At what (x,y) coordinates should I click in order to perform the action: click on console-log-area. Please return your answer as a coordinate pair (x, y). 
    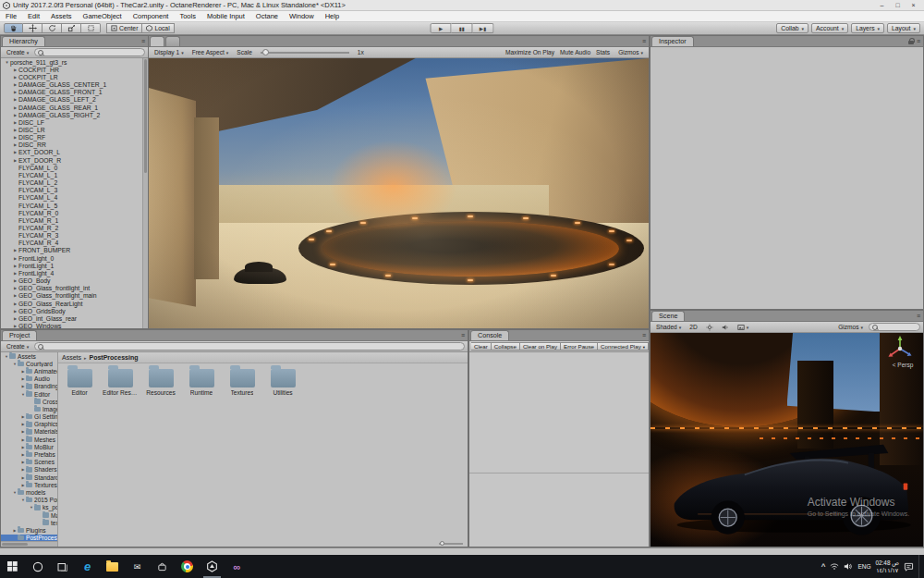
    Looking at the image, I should click on (559, 449).